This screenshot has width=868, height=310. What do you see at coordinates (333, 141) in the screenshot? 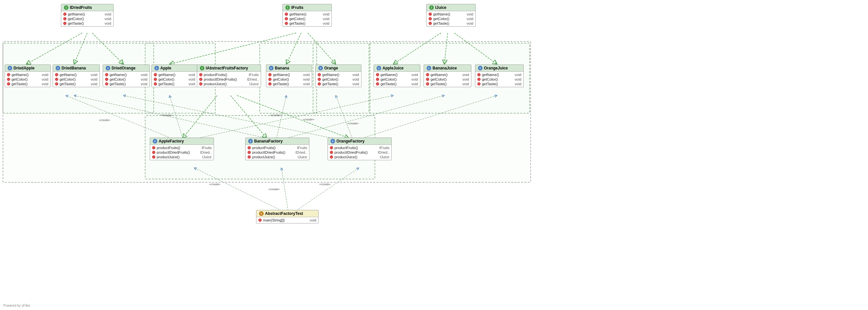
I see `icon-OrangeFactory: c` at bounding box center [333, 141].